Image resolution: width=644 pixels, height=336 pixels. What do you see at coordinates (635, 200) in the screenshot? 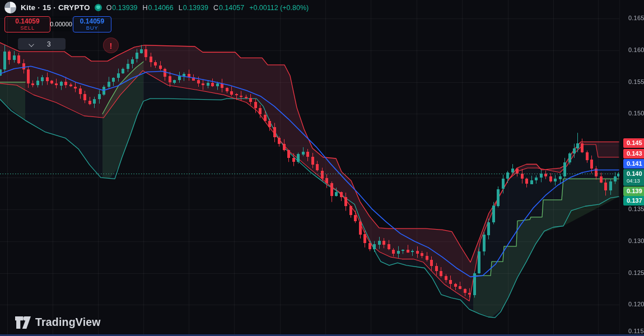
I see `price-tag-value: 0.137` at bounding box center [635, 200].